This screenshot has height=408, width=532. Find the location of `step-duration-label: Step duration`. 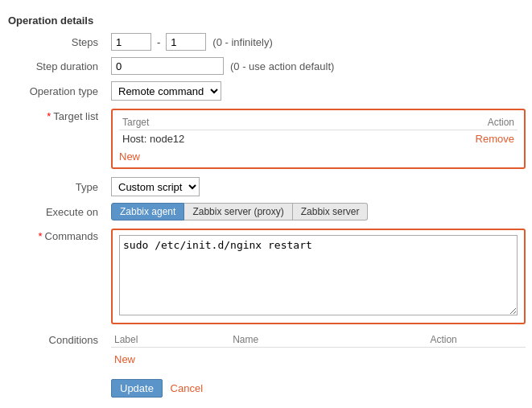

step-duration-label: Step duration is located at coordinates (52, 66).